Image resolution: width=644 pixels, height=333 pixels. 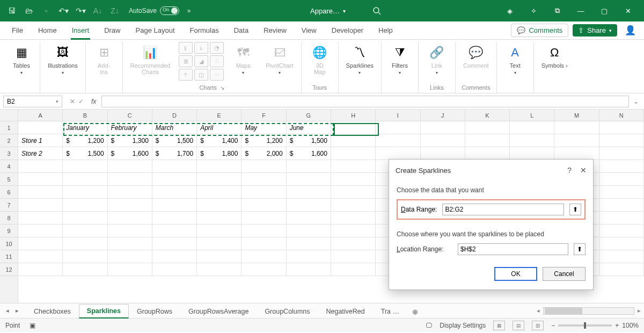 I want to click on tab-help: Help, so click(x=385, y=31).